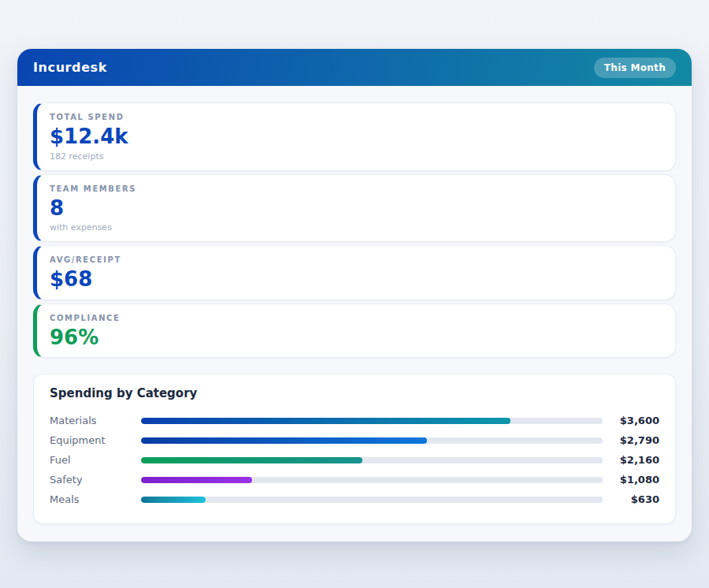 Image resolution: width=709 pixels, height=588 pixels. I want to click on chart-row-equipment: Equipment $2,790, so click(354, 440).